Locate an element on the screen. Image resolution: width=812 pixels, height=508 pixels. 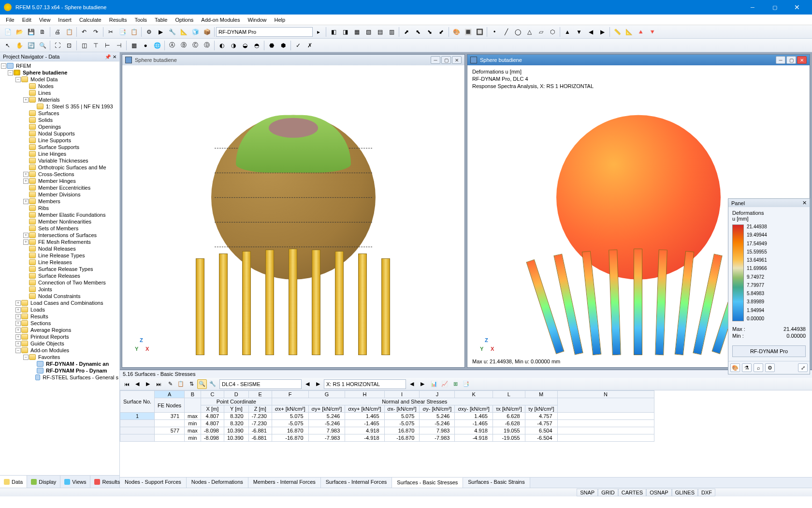
calc-icon: ⚙ is located at coordinates (149, 32).